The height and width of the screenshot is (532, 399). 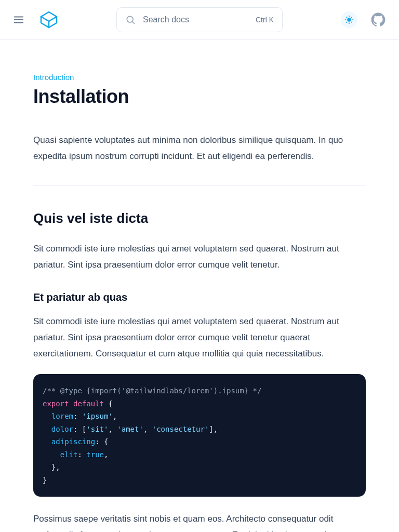 What do you see at coordinates (378, 20) in the screenshot?
I see `github-link` at bounding box center [378, 20].